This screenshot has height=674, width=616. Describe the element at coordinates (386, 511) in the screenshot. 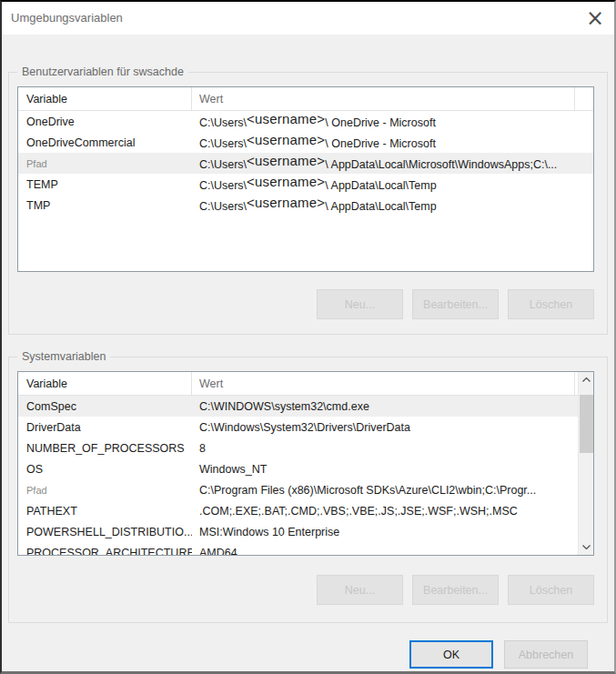

I see `variable-value-cell: .COM;.EXE;.BAT;.CMD;.VBS;.VBE;.JS;.JSE;.…` at that location.